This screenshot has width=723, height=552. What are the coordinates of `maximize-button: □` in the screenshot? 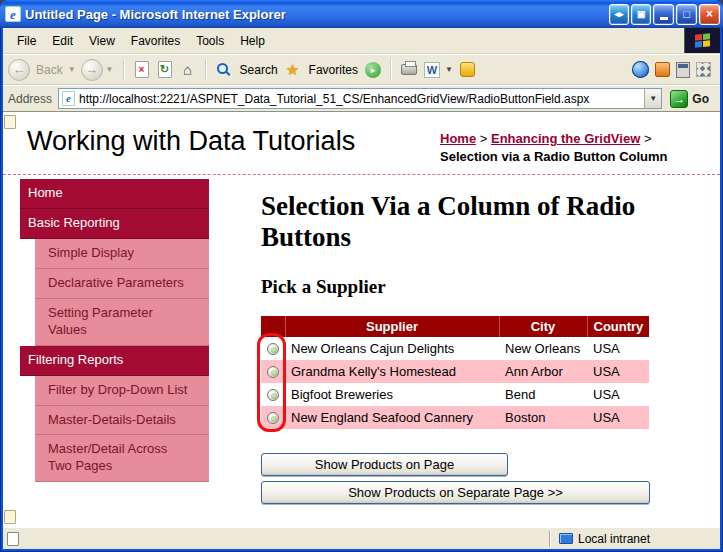 It's located at (686, 14).